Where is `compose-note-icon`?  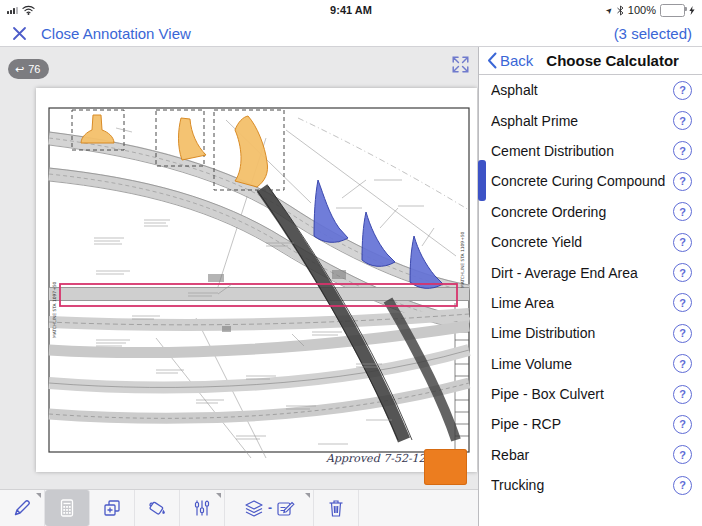 compose-note-icon is located at coordinates (285, 508).